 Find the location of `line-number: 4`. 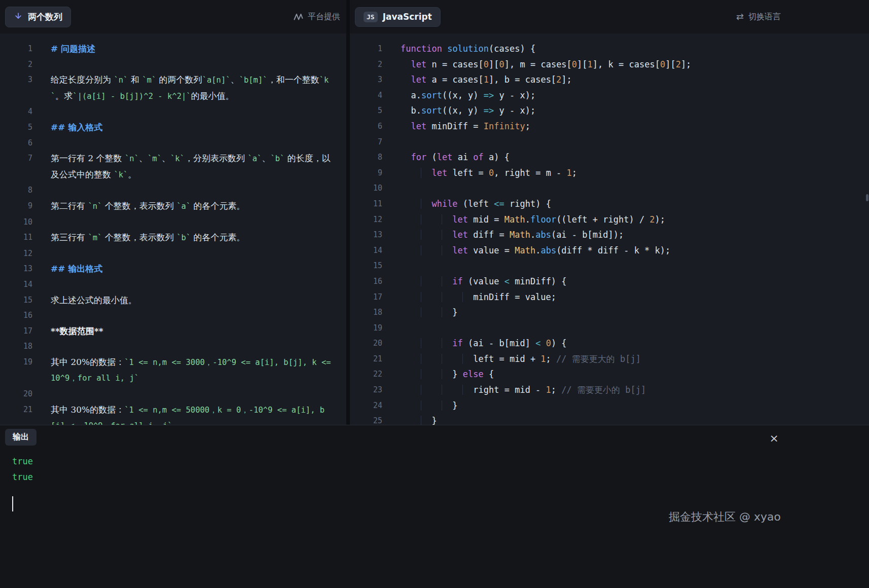

line-number: 4 is located at coordinates (16, 112).